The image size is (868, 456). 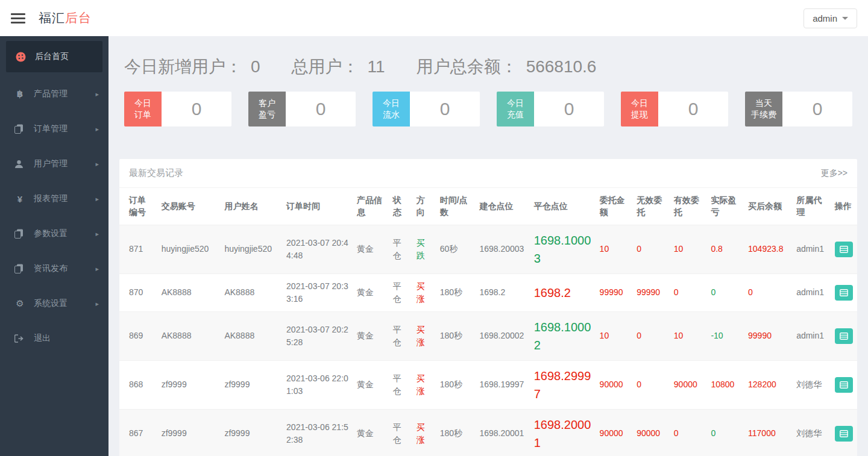 I want to click on user-dropdown: admin, so click(x=831, y=18).